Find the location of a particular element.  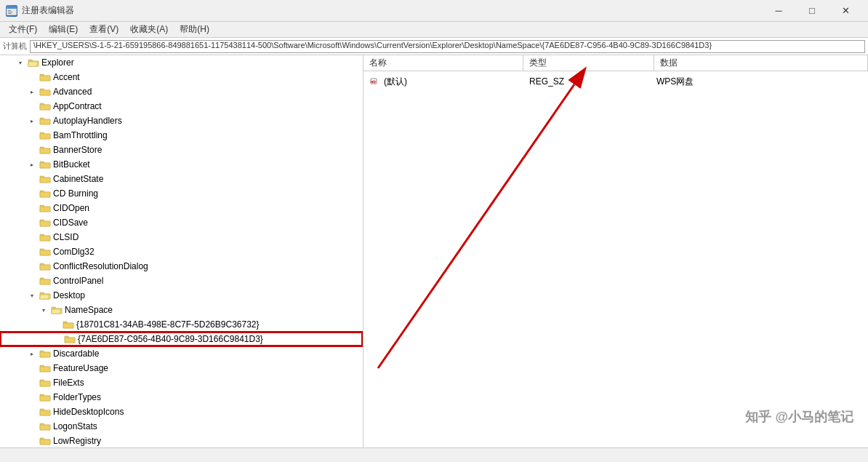

expander-discardable: ▸ is located at coordinates (32, 354).